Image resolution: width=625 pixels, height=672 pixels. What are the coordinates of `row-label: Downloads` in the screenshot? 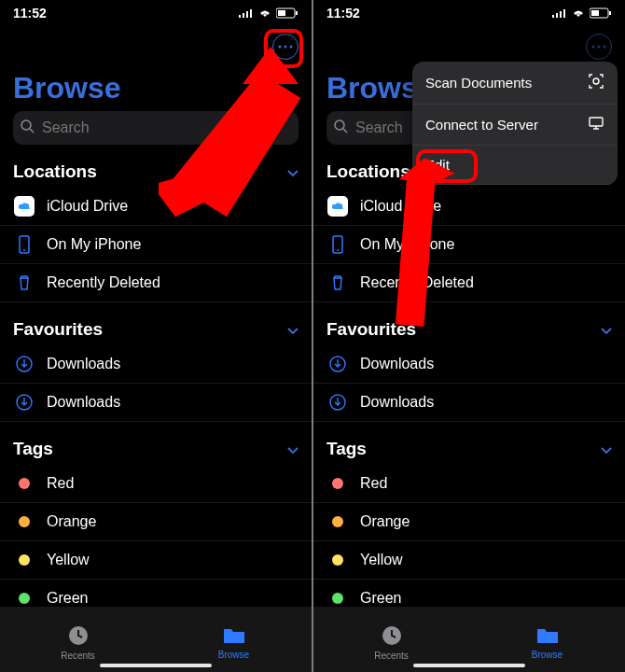 It's located at (84, 364).